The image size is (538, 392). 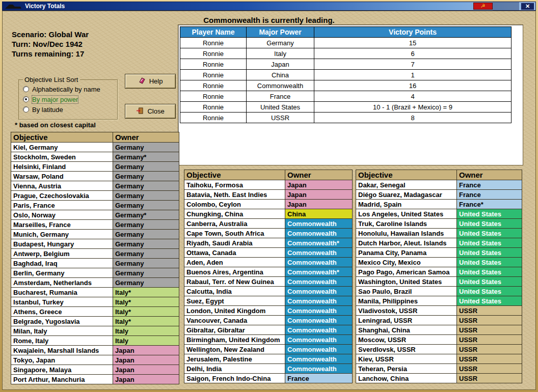 I want to click on owner-cell: France*, so click(x=490, y=205).